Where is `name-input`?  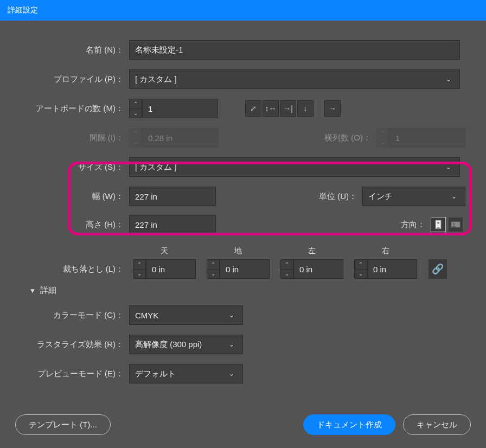 name-input is located at coordinates (295, 50).